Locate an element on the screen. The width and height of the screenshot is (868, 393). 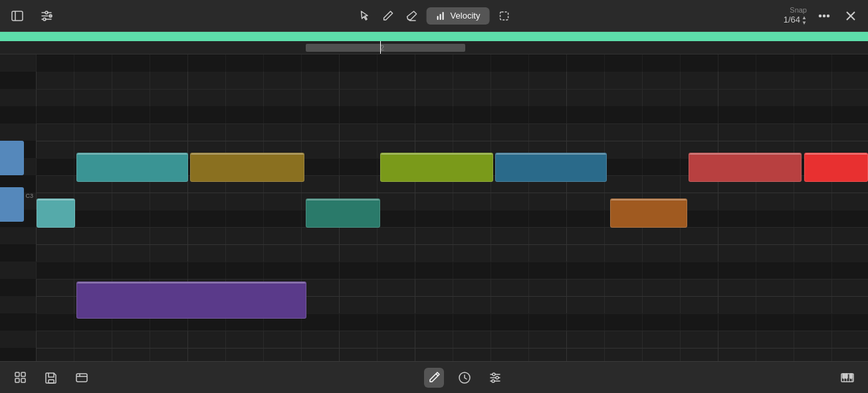
pencil-tool-button is located at coordinates (388, 16).